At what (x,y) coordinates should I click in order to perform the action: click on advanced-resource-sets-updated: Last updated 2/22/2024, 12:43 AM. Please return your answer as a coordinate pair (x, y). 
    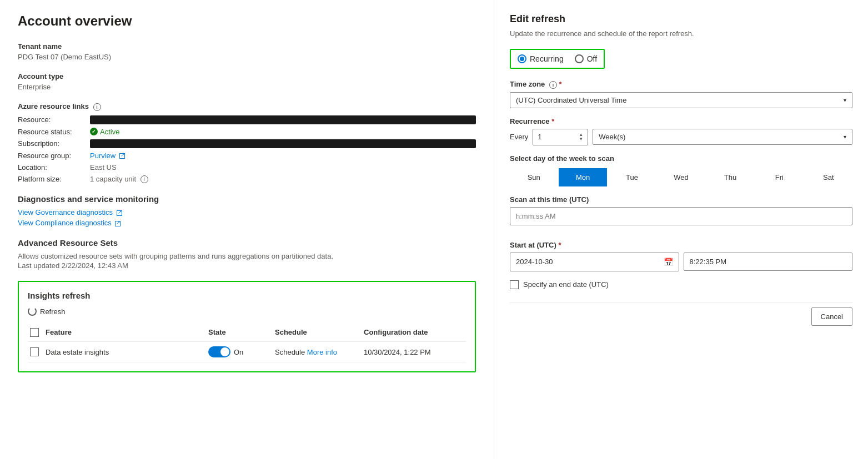
    Looking at the image, I should click on (247, 265).